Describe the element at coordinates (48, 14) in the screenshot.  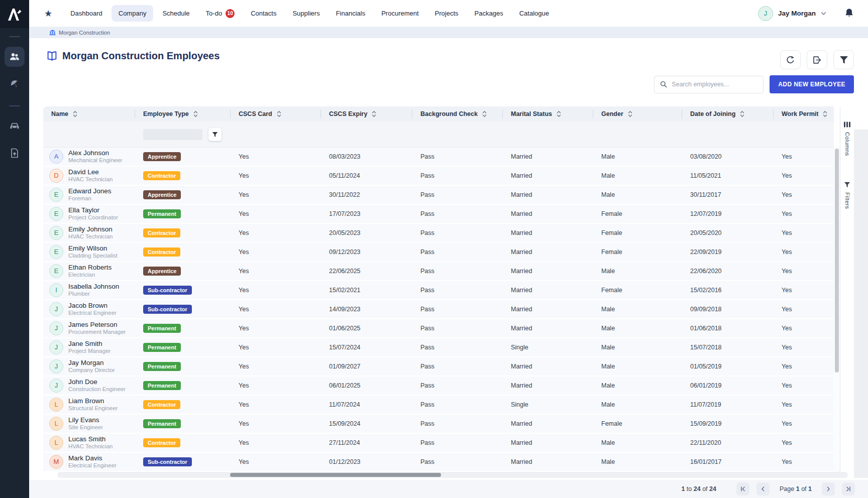
I see `favorites-star-icon: ★` at that location.